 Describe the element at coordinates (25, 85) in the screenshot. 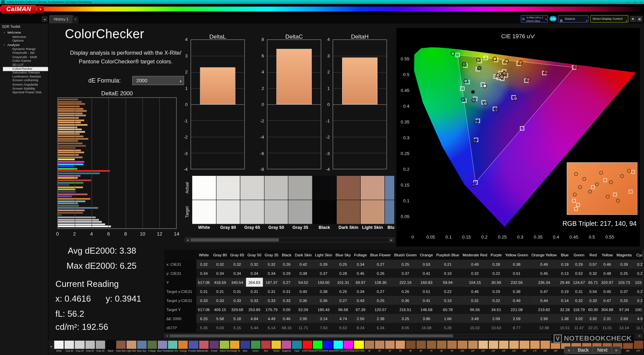

I see `sidebar-item-screen-angularity: Screen Angularity` at that location.